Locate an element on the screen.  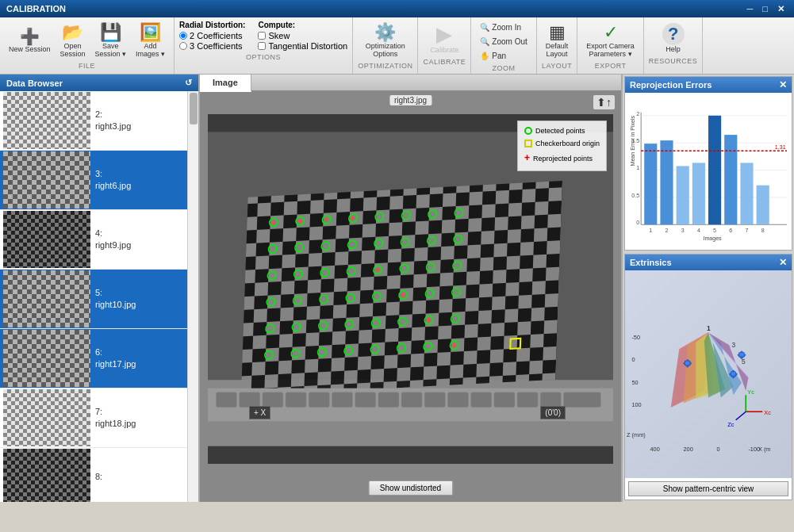
calibrate-section-label: CALIBRATE is located at coordinates (444, 62).